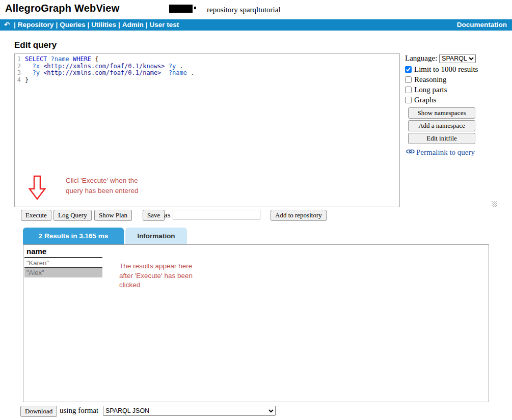 The width and height of the screenshot is (512, 420). Describe the element at coordinates (421, 58) in the screenshot. I see `language-label: Language:` at that location.